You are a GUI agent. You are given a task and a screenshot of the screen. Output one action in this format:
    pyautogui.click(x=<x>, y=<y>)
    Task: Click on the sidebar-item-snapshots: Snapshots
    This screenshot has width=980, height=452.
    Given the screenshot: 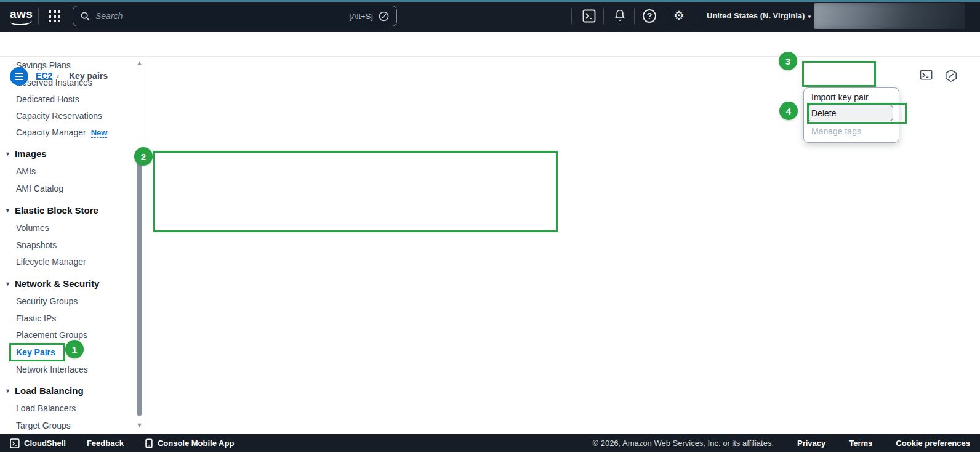 What is the action you would take?
    pyautogui.click(x=36, y=245)
    